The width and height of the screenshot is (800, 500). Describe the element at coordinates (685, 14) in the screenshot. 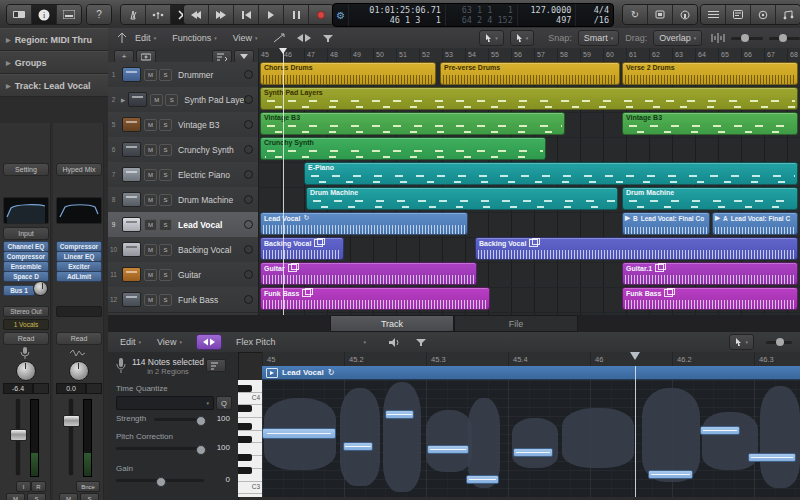

I see `autopunch-icon` at that location.